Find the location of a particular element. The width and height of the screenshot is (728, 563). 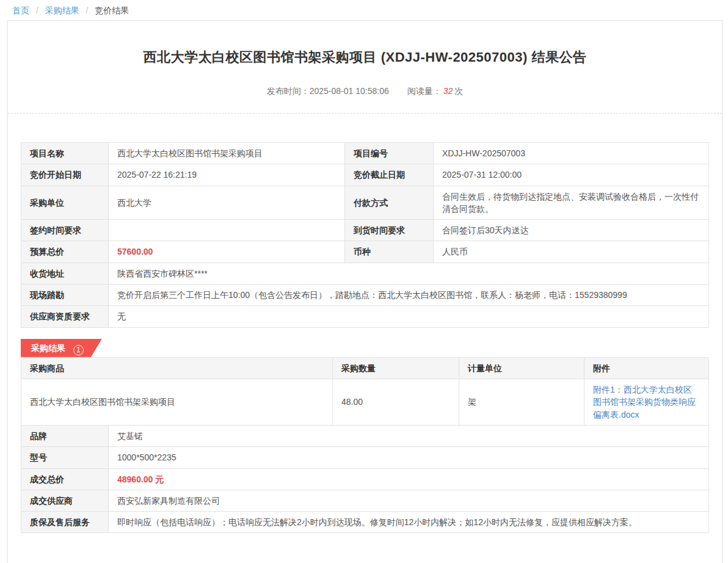

table-row: 收货地址 陕西省西安市碑林区**** is located at coordinates (365, 274).